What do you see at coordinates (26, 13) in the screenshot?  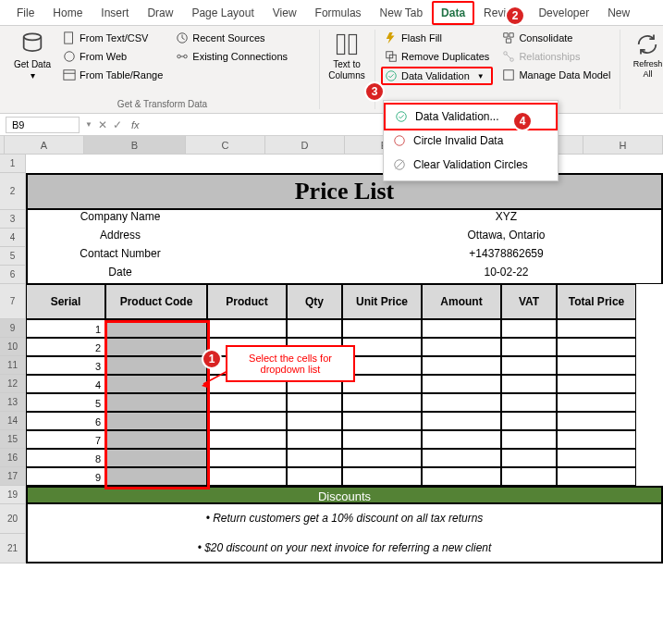 I see `tab-file: File` at bounding box center [26, 13].